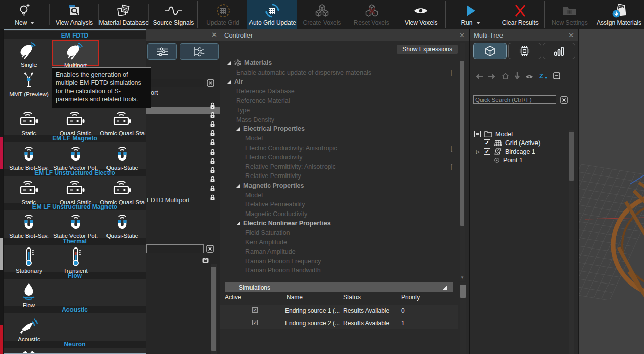  What do you see at coordinates (223, 14) in the screenshot?
I see `toolbar-button-update-grid: Update Grid` at bounding box center [223, 14].